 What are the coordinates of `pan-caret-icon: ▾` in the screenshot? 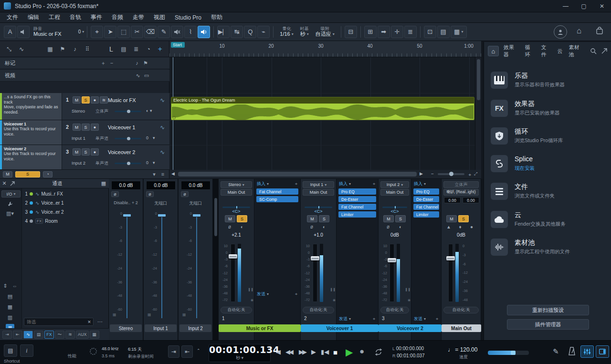 It's located at (154, 163).